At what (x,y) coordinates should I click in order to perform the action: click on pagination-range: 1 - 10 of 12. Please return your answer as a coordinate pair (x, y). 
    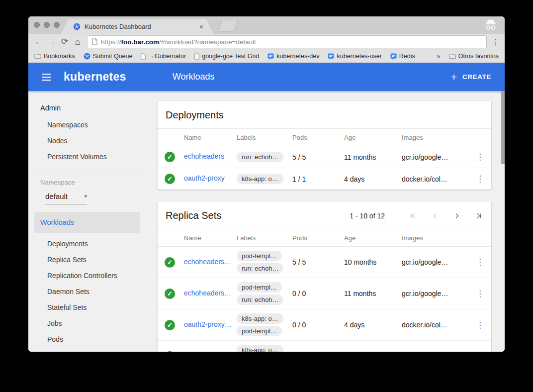
    Looking at the image, I should click on (367, 216).